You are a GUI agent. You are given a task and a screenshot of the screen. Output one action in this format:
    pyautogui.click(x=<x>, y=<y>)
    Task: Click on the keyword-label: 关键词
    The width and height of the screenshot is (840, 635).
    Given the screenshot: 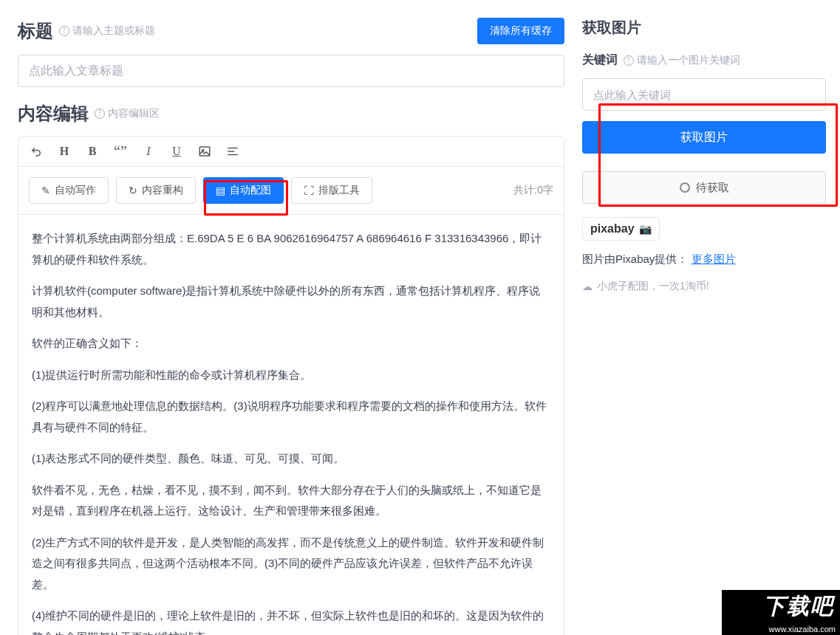 What is the action you would take?
    pyautogui.click(x=600, y=61)
    